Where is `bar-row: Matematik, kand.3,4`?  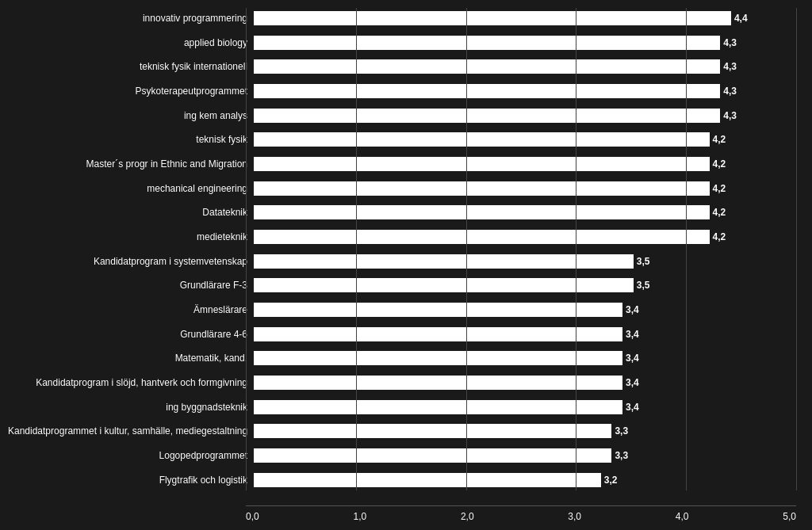
bar-row: Matematik, kand.3,4 is located at coordinates (402, 358).